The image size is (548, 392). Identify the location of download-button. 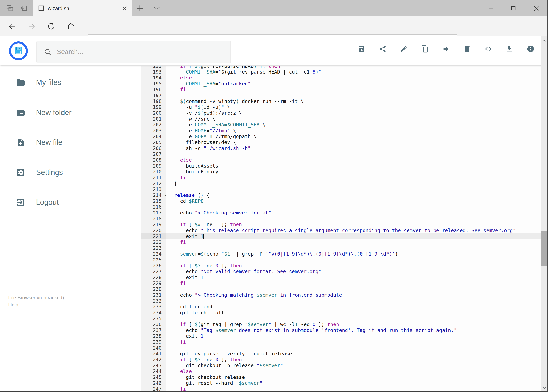
(509, 49).